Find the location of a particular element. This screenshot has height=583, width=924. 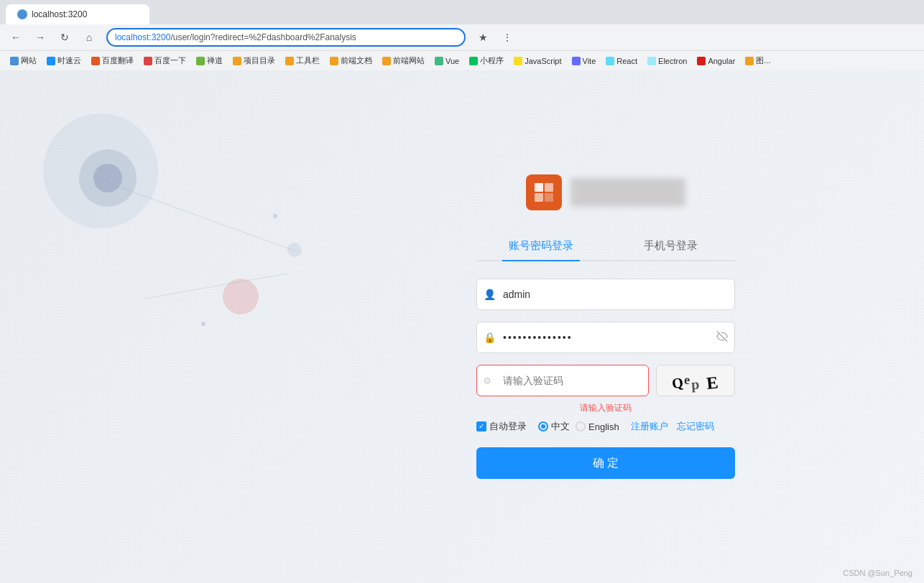

bookmark-shisuyun: 时速云 is located at coordinates (64, 60).